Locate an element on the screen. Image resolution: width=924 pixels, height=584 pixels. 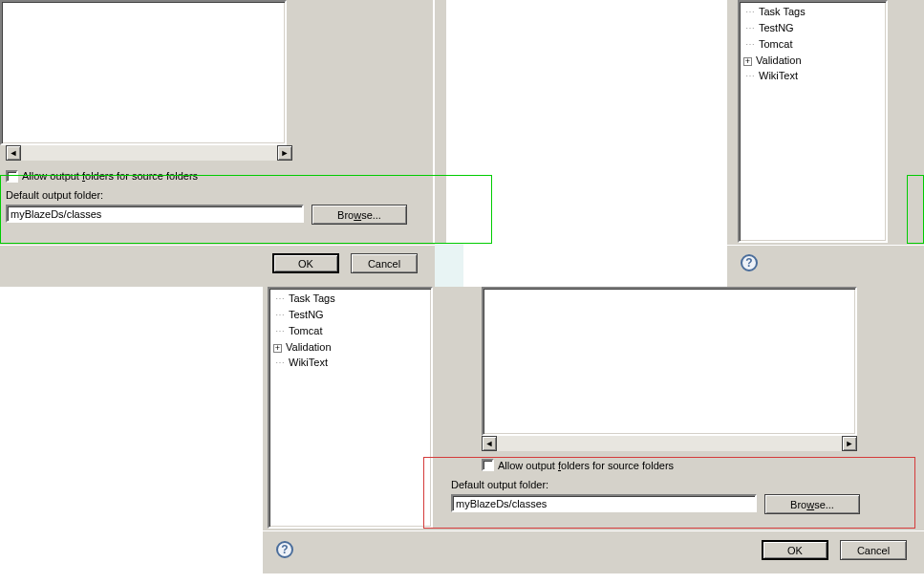
dialog-top-right: ⋯Task Tags ⋯TestNG ⋯Tomcat +Validation ⋯… is located at coordinates (826, 143).